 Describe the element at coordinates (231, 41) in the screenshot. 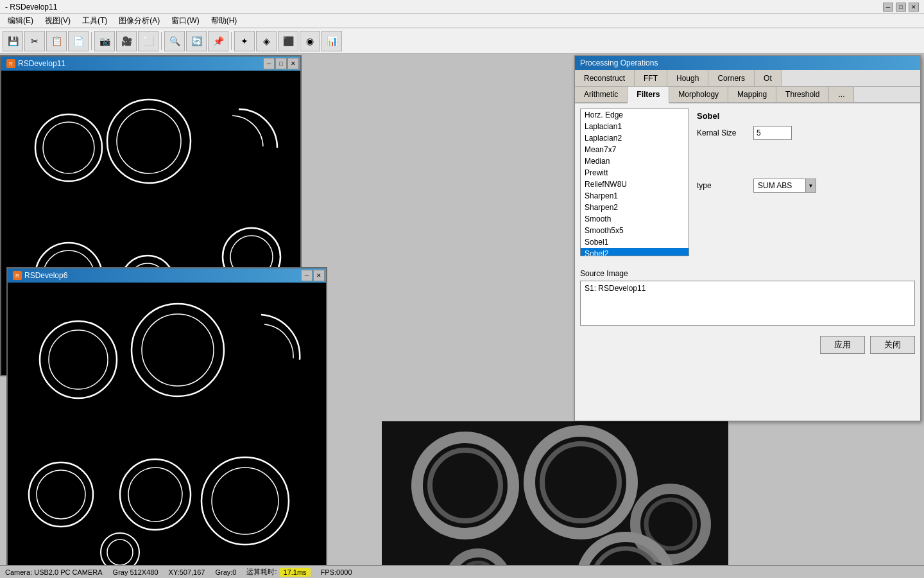

I see `sep3` at that location.